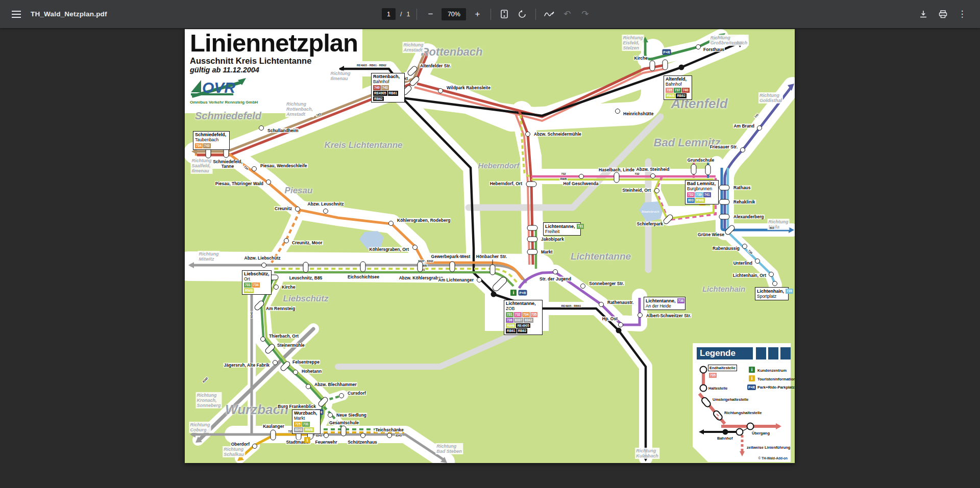 The height and width of the screenshot is (488, 980). I want to click on rotate-button, so click(522, 14).